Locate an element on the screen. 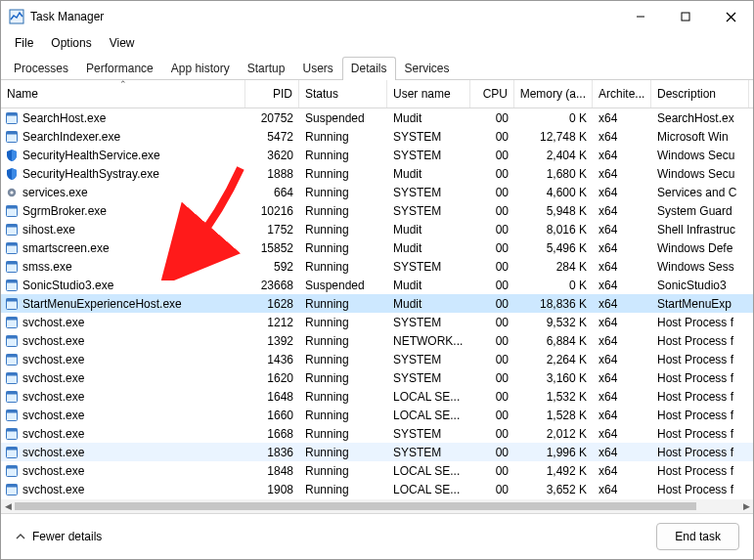  menubar: File Options View is located at coordinates (377, 43).